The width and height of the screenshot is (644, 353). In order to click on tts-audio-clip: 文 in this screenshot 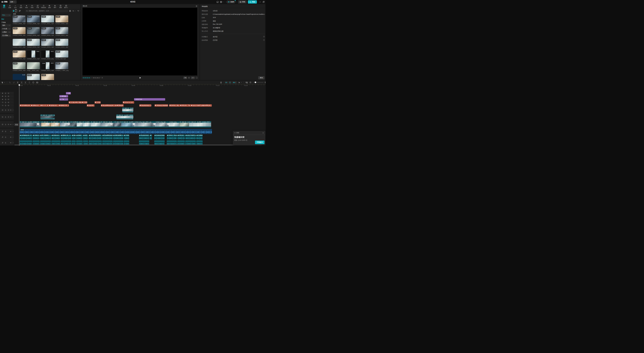, I will do `click(151, 137)`.